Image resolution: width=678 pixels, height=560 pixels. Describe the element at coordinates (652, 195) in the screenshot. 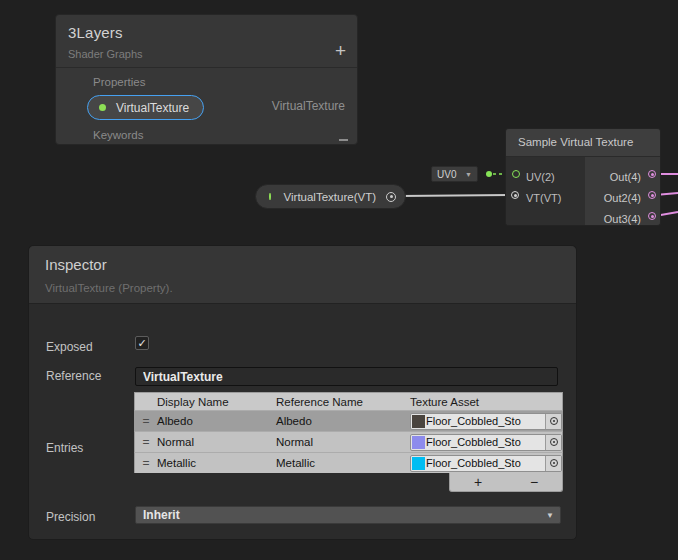

I see `output-port-out2-icon` at that location.